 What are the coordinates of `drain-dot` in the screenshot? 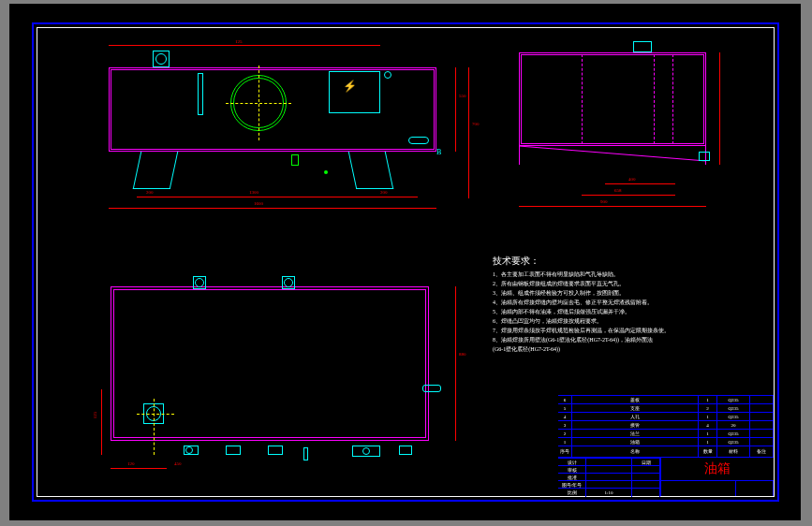 It's located at (326, 172).